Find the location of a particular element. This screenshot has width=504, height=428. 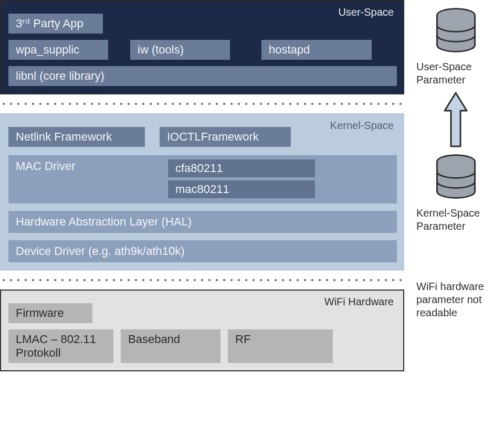

hardware-title: WiFi Hardware is located at coordinates (359, 302).